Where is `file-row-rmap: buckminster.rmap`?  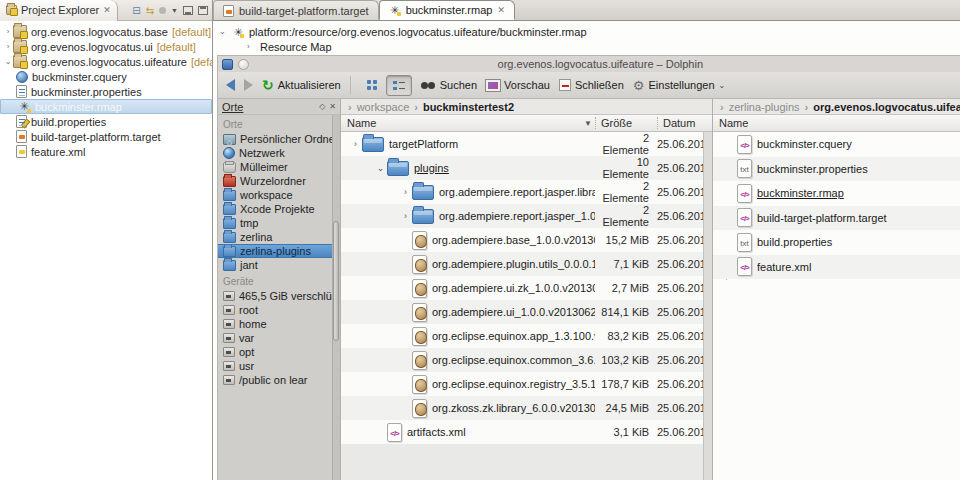
file-row-rmap: buckminster.rmap is located at coordinates (836, 194).